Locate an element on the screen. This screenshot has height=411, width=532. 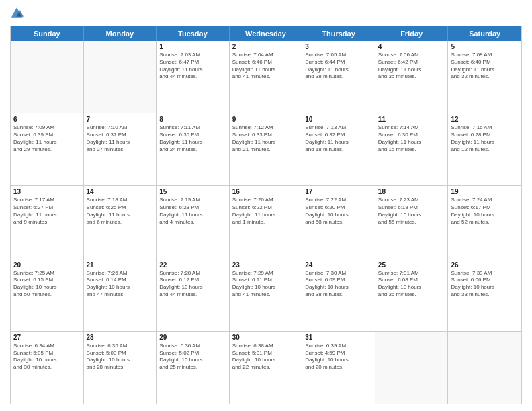
day-number: 3 is located at coordinates (339, 47).